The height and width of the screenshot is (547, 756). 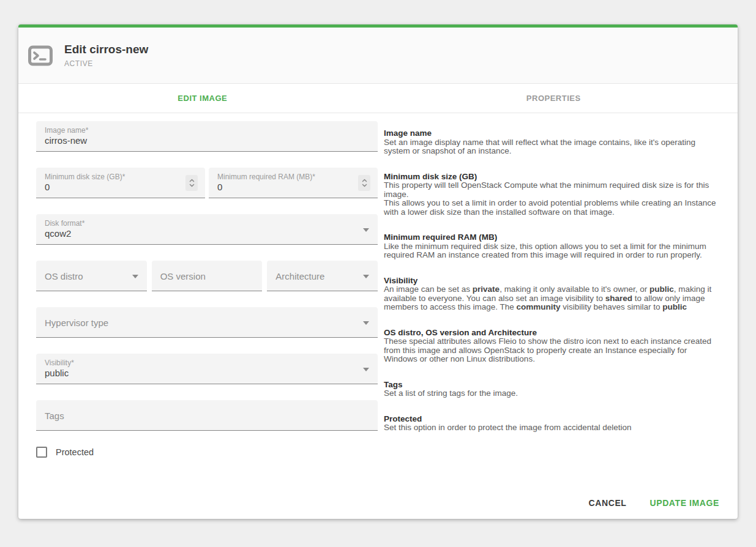 I want to click on protected-row: Protected, so click(x=207, y=452).